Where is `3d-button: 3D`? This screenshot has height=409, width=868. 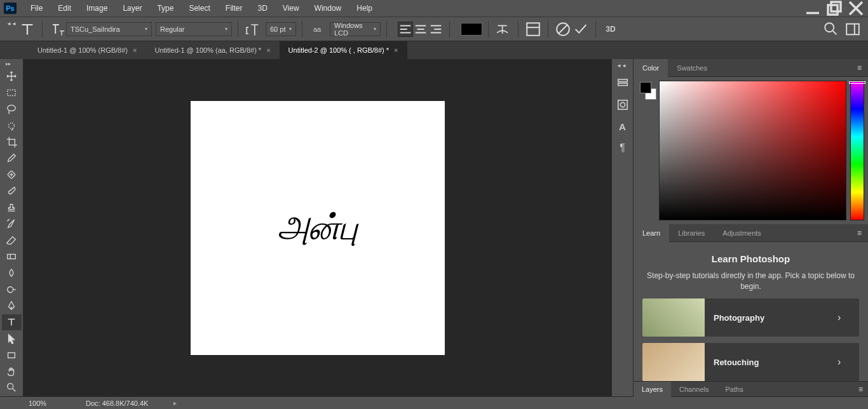 3d-button: 3D is located at coordinates (611, 29).